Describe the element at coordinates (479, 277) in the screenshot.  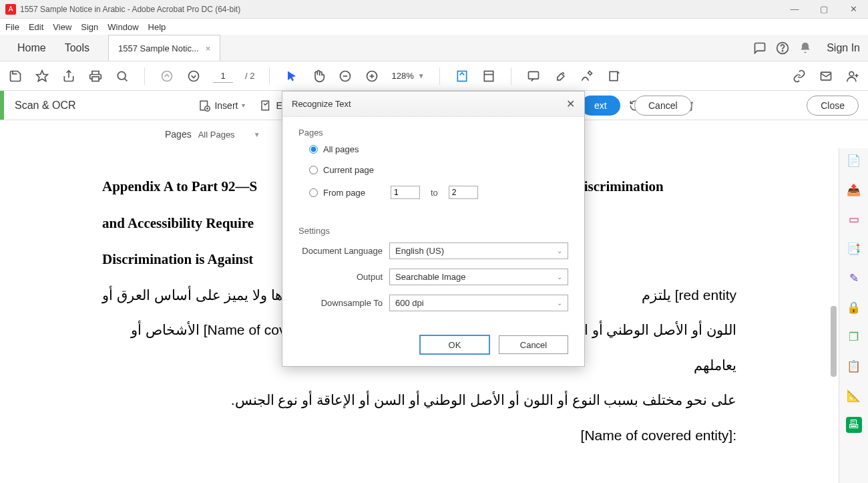
I see `output-select: Searchable Image ⌄` at that location.